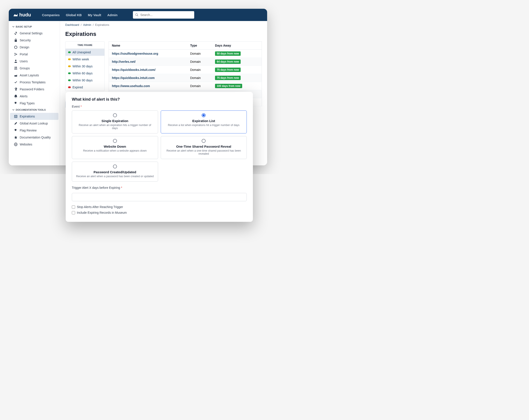 The height and width of the screenshot is (420, 529). I want to click on exp-name: https://quickbooks.intuit.com/, so click(148, 70).